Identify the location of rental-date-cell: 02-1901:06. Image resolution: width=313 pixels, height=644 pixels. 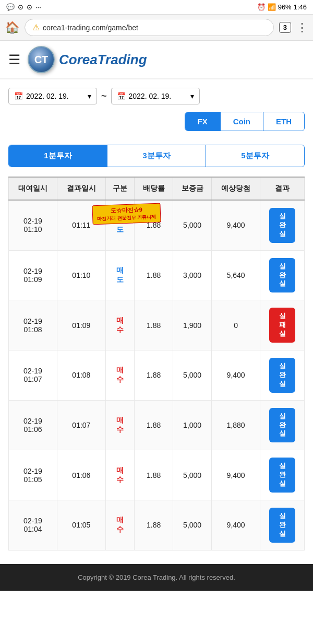
(33, 425).